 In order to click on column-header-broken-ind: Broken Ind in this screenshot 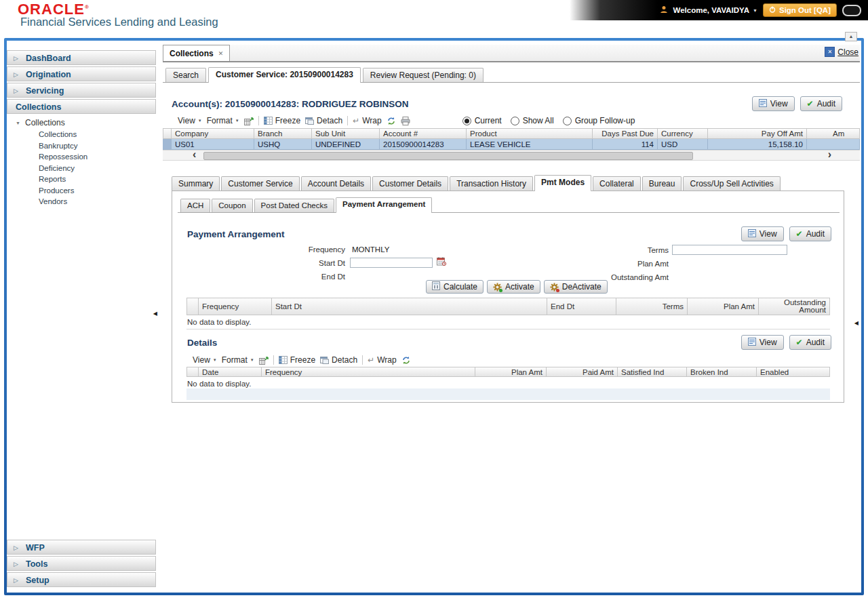, I will do `click(722, 372)`.